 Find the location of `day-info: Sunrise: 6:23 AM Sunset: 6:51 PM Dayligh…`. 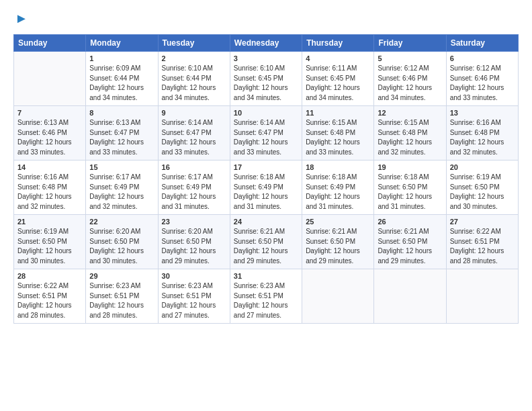

day-info: Sunrise: 6:23 AM Sunset: 6:51 PM Dayligh… is located at coordinates (266, 301).